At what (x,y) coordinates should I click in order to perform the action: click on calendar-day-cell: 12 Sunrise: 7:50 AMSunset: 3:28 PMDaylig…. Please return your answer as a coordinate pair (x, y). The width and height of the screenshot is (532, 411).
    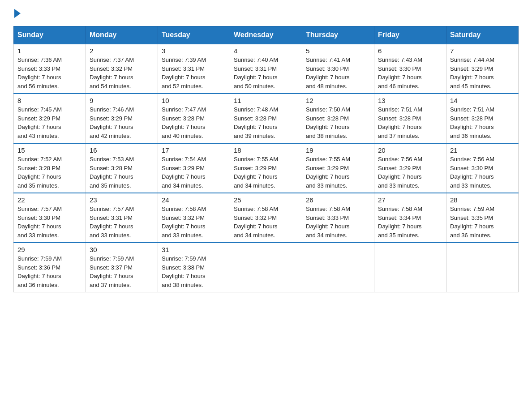
    Looking at the image, I should click on (339, 118).